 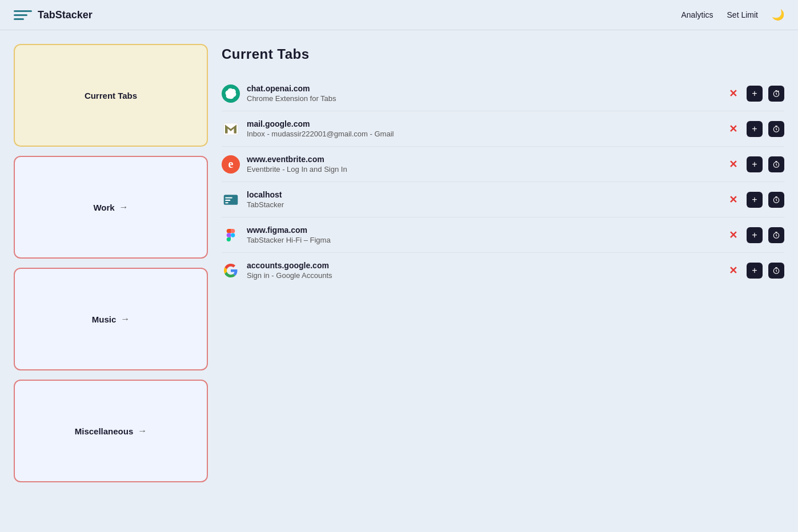 I want to click on navbar-right: Analytics Set Limit 🌙, so click(x=733, y=15).